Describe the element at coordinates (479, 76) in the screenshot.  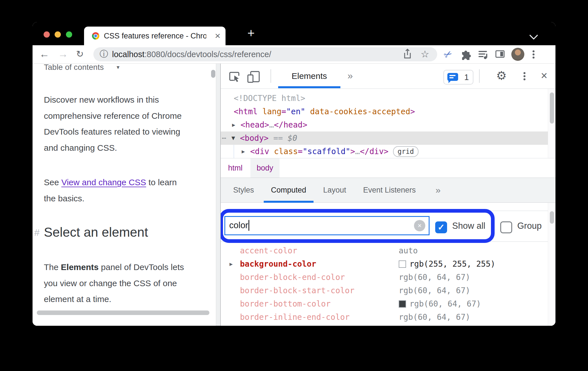
I see `toolbar-separator` at that location.